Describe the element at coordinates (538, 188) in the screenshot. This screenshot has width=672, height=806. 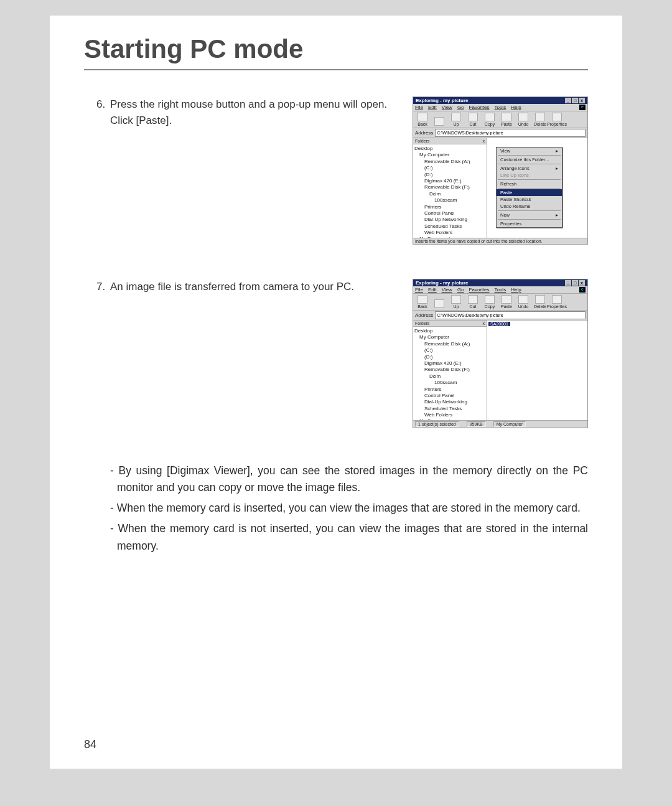
I see `content-pane: View▸Customize this Folder...Arrange Ico…` at that location.